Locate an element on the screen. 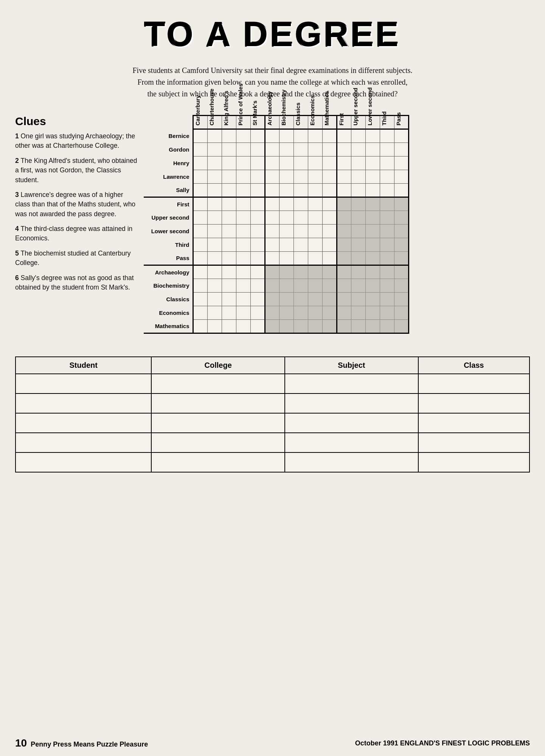  cell-bernice-mathematics is located at coordinates (329, 136).